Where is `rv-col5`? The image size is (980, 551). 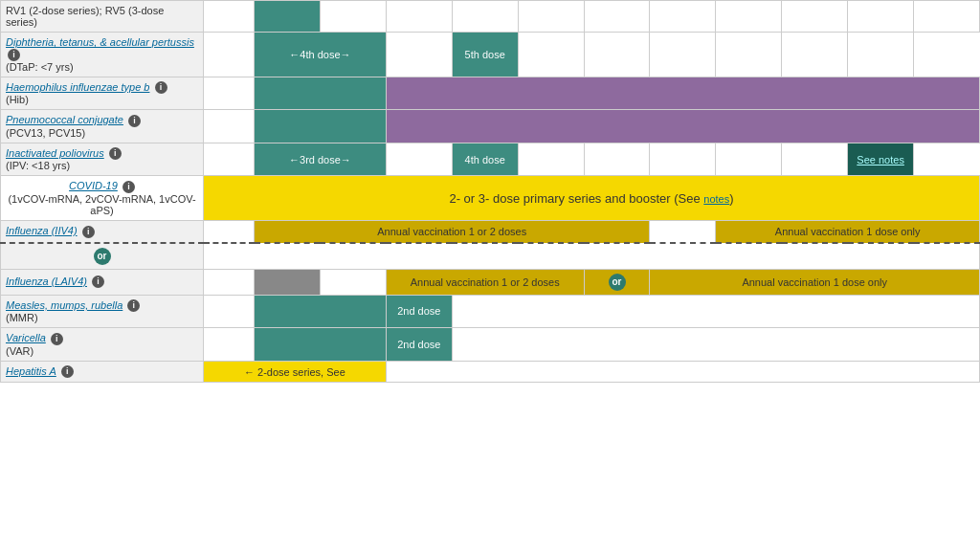 rv-col5 is located at coordinates (484, 17).